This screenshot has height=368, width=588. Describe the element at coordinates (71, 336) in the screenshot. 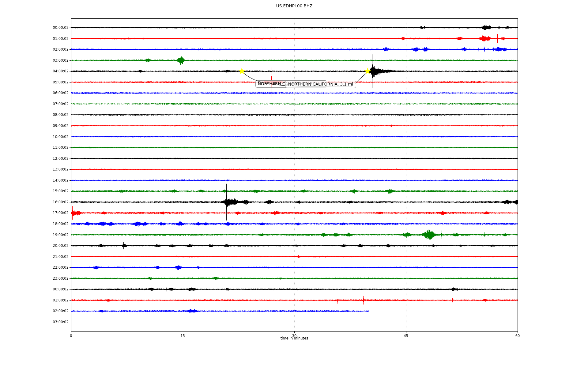

I see `x-tick-label: 0` at that location.